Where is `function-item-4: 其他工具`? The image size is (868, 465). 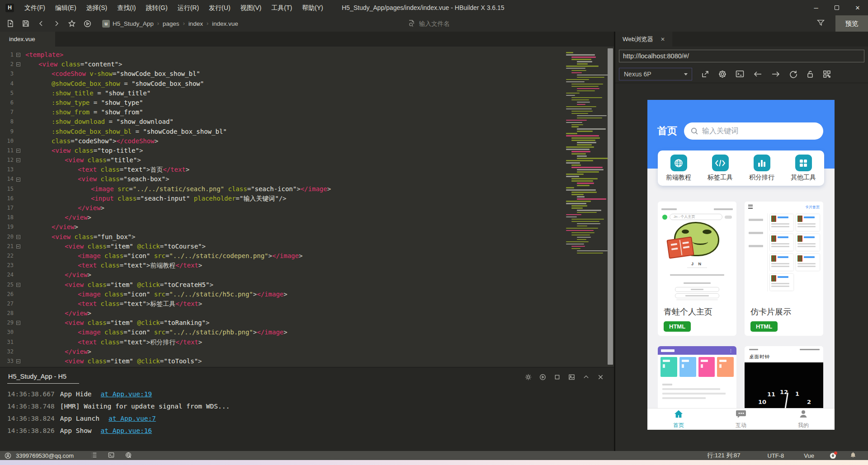 function-item-4: 其他工具 is located at coordinates (803, 168).